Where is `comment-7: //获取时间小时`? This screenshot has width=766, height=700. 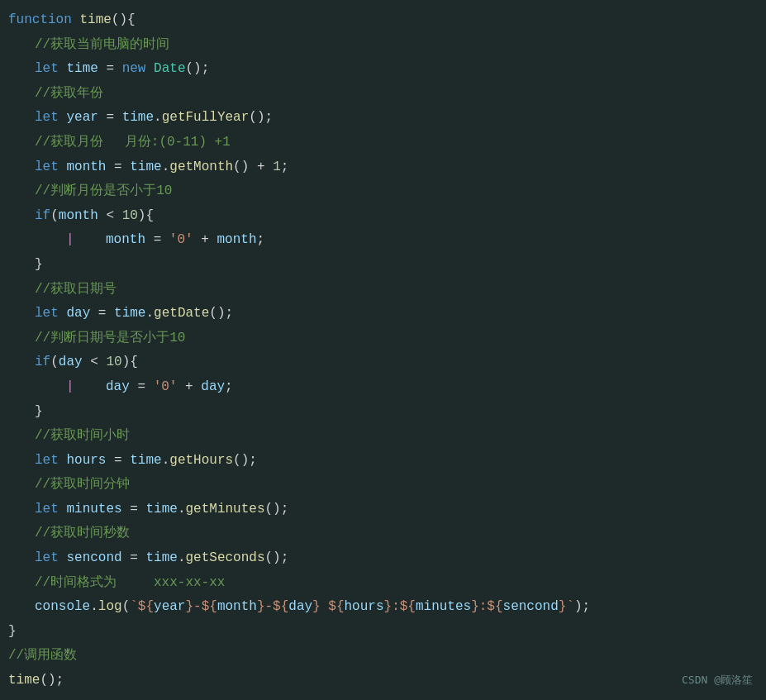
comment-7: //获取时间小时 is located at coordinates (83, 436).